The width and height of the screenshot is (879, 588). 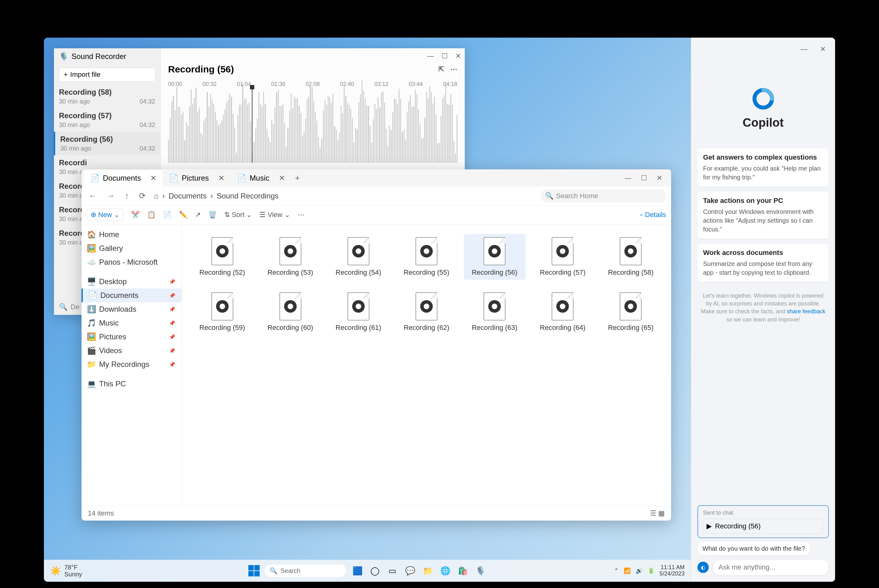 What do you see at coordinates (212, 215) in the screenshot?
I see `delete-button: 🗑️` at bounding box center [212, 215].